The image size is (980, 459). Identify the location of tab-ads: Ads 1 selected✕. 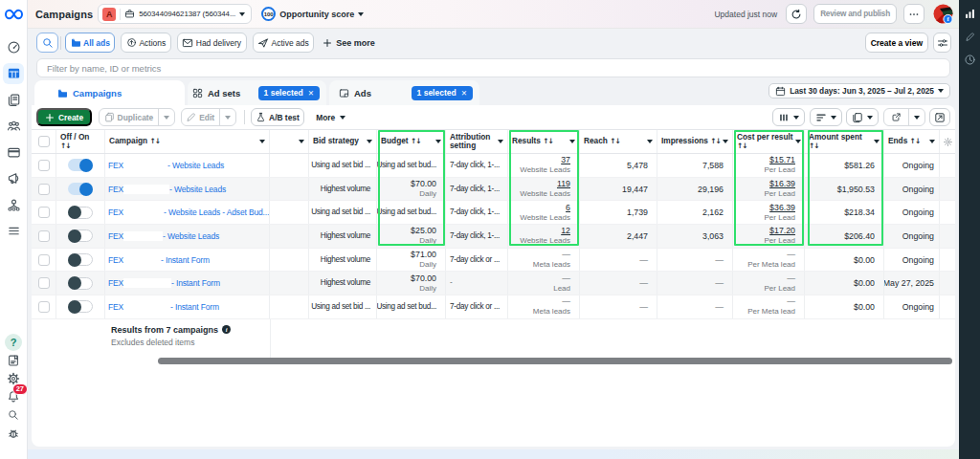
(404, 93).